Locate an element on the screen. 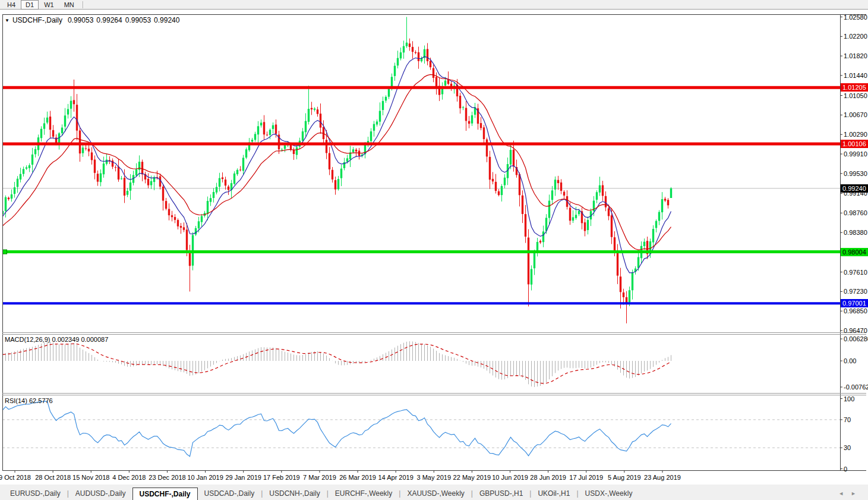 This screenshot has width=868, height=500. symbol-dropdown-icon: ▼ is located at coordinates (7, 20).